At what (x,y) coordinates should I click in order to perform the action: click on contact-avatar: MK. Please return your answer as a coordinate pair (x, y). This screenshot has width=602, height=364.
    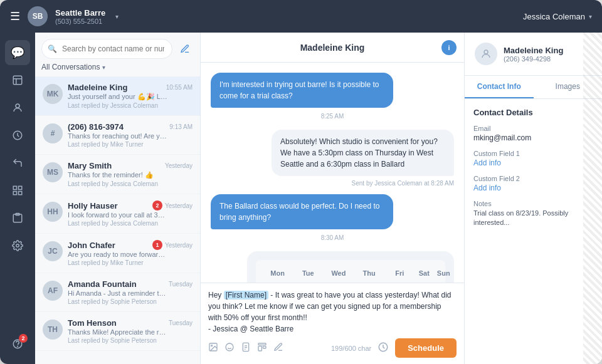
    Looking at the image, I should click on (53, 94).